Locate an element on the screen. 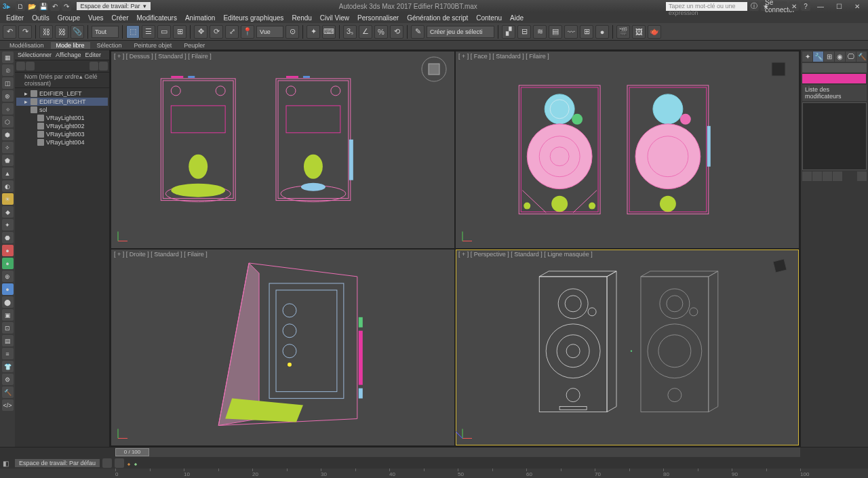 The height and width of the screenshot is (478, 868). vp-top-label: [ + ] [ Dessus ] [ Standard ] [ Filaire … is located at coordinates (163, 56).